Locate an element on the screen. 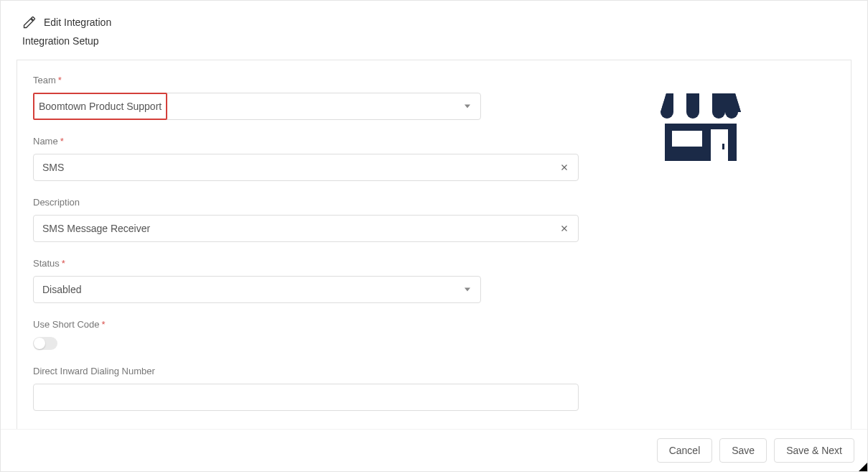  shortcode-toggle is located at coordinates (45, 343).